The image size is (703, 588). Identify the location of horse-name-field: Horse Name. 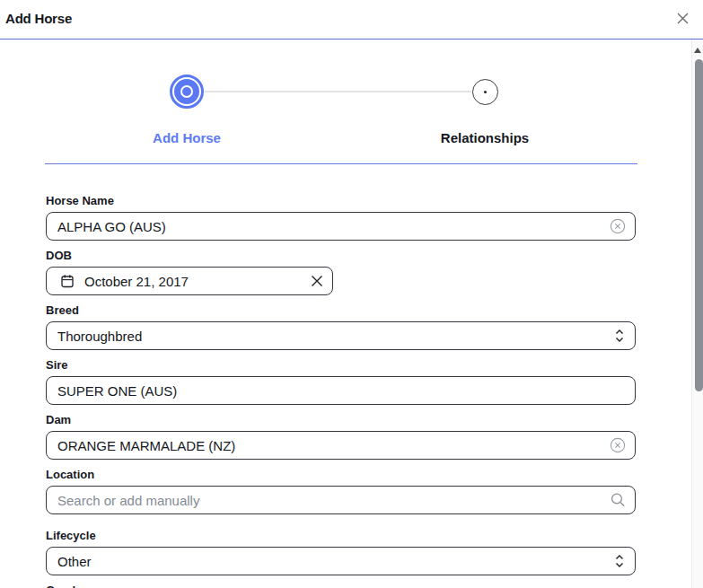
(341, 217).